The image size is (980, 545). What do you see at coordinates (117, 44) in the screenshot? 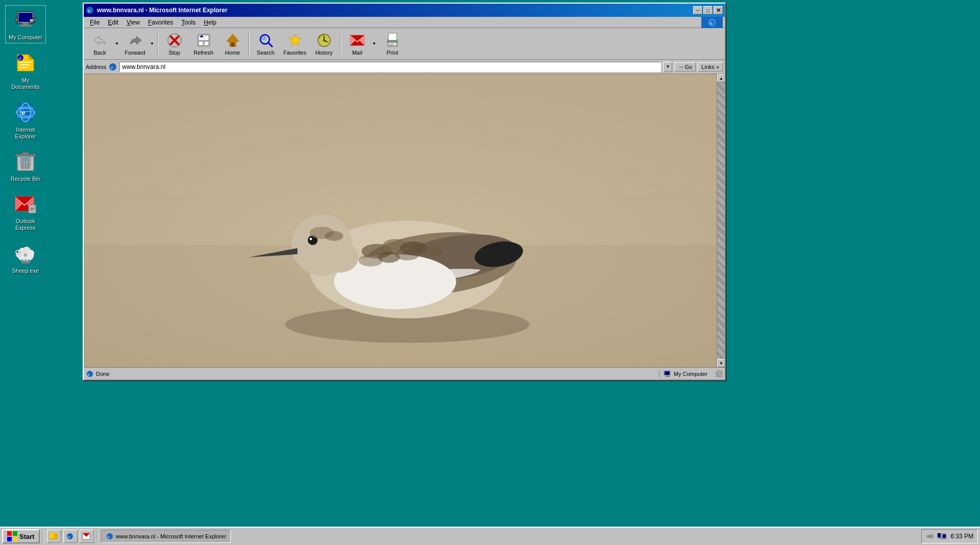
I see `back-dropdown: ▼` at bounding box center [117, 44].